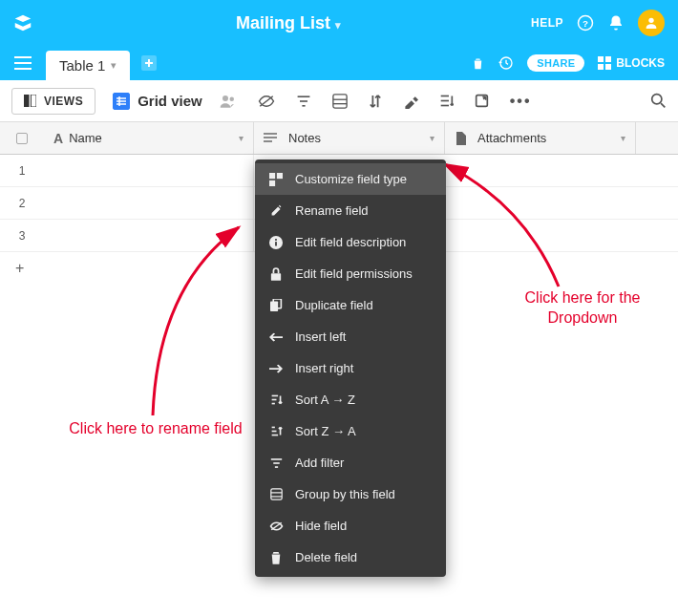  Describe the element at coordinates (23, 63) in the screenshot. I see `menu-icon` at that location.